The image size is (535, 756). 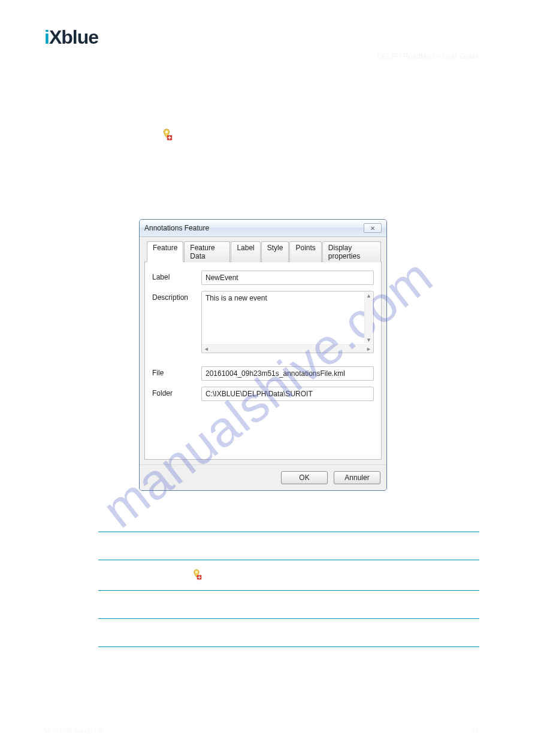 I want to click on description-field-label: Description, so click(x=177, y=296).